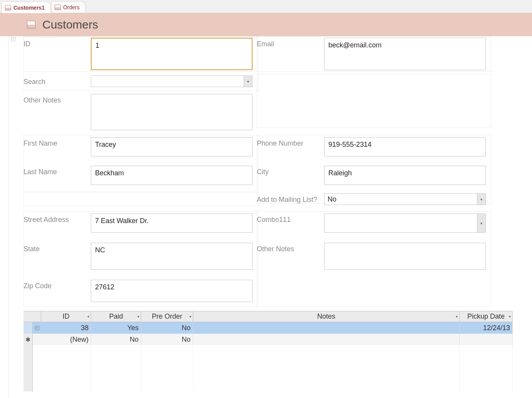 The width and height of the screenshot is (532, 398). What do you see at coordinates (57, 81) in the screenshot?
I see `label-search: Search` at bounding box center [57, 81].